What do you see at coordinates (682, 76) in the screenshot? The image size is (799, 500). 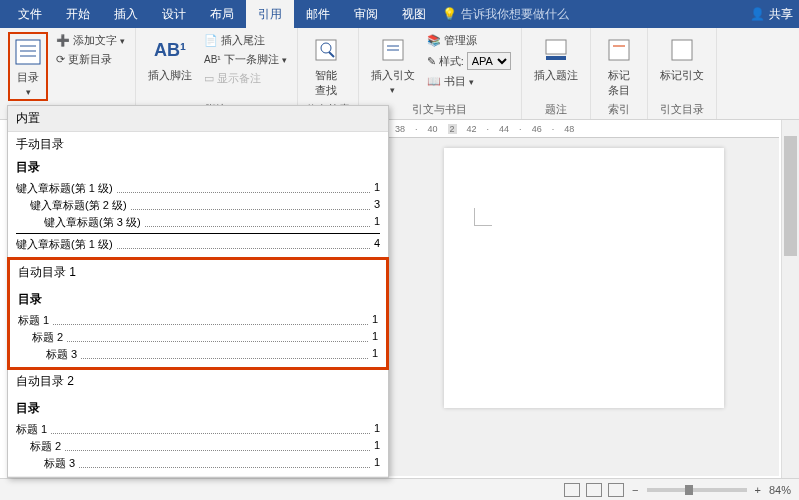 I see `toa-label: 标记引文` at bounding box center [682, 76].